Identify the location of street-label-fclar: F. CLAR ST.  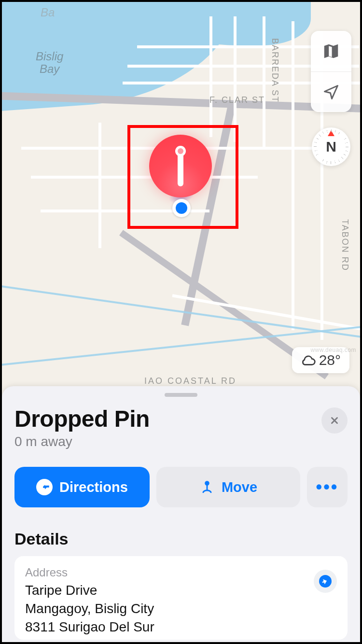
(237, 100).